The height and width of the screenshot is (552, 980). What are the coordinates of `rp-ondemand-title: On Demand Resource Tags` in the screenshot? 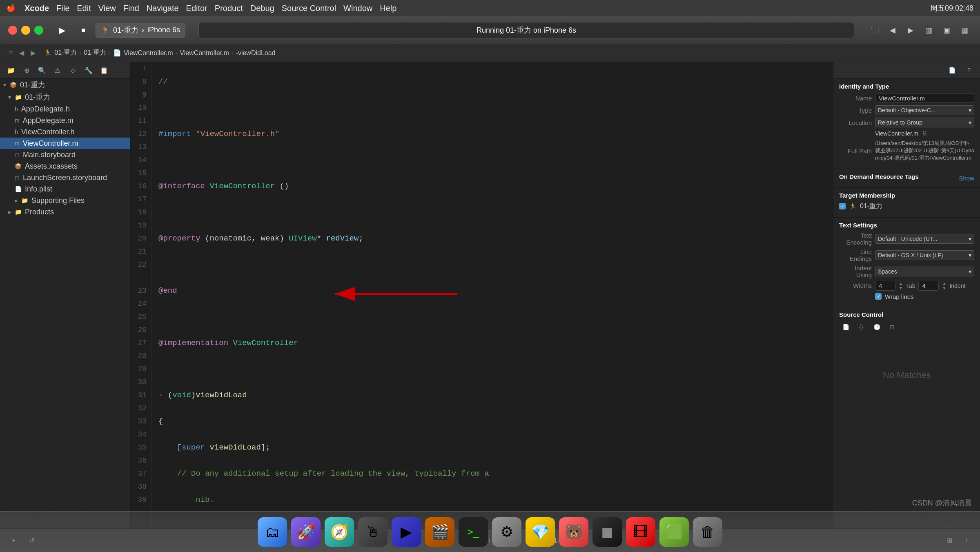 It's located at (879, 176).